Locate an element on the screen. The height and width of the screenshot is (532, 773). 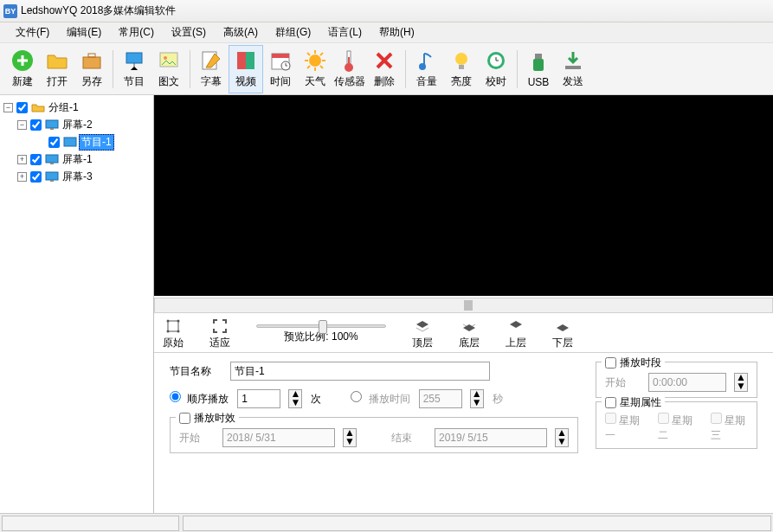
menu-language: 语言(L) is located at coordinates (345, 33).